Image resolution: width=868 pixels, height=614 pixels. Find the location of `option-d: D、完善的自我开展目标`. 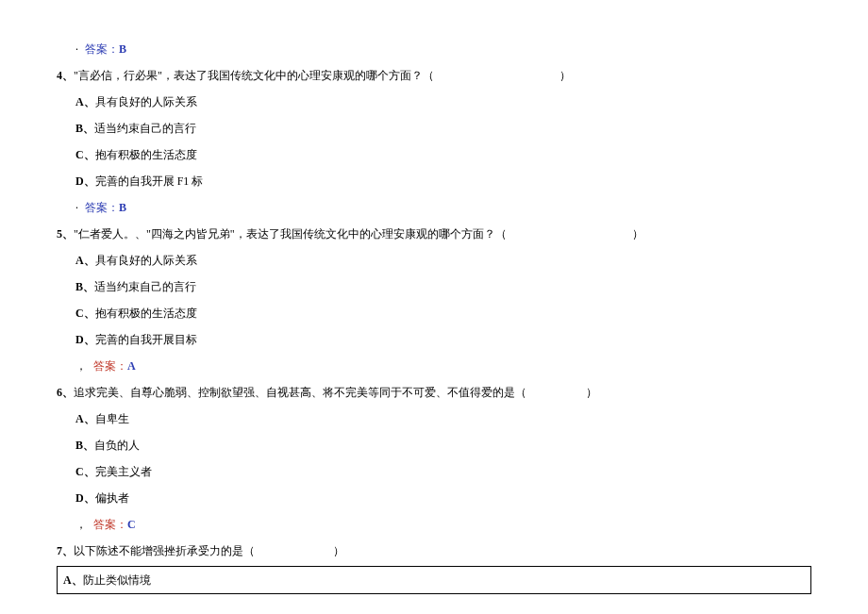

option-d: D、完善的自我开展目标 is located at coordinates (434, 340).